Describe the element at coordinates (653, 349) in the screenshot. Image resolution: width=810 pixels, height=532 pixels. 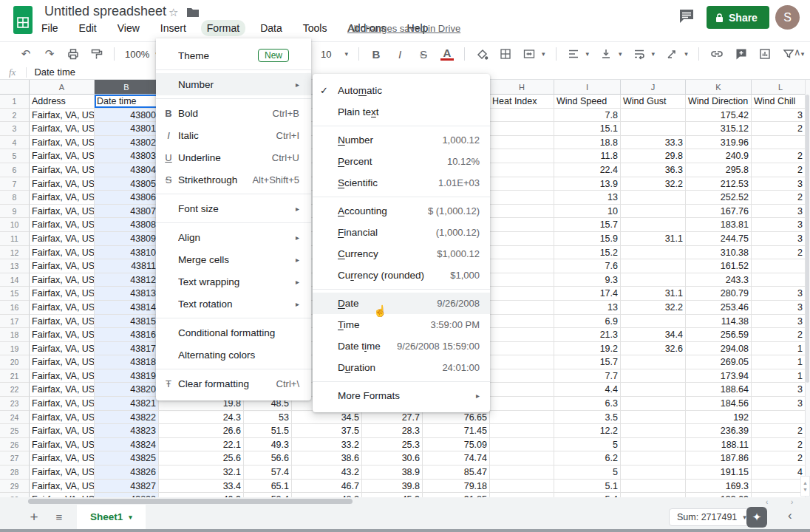
I see `cell-J19: 32.6` at that location.